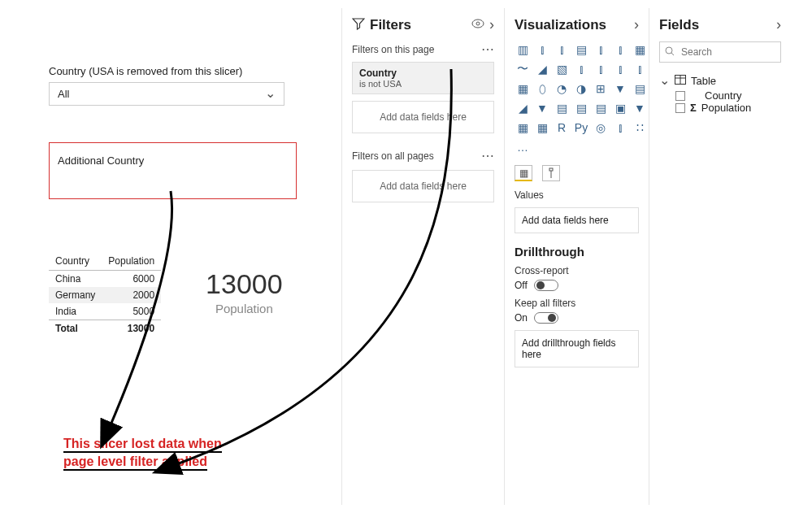 The height and width of the screenshot is (513, 812). Describe the element at coordinates (488, 49) in the screenshot. I see `page-filters-more-icon` at that location.